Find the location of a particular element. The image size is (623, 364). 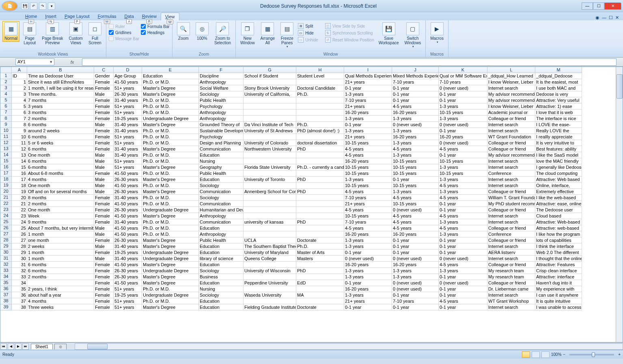

cell: Da Vinci Institute of Tech is located at coordinates (270, 125).